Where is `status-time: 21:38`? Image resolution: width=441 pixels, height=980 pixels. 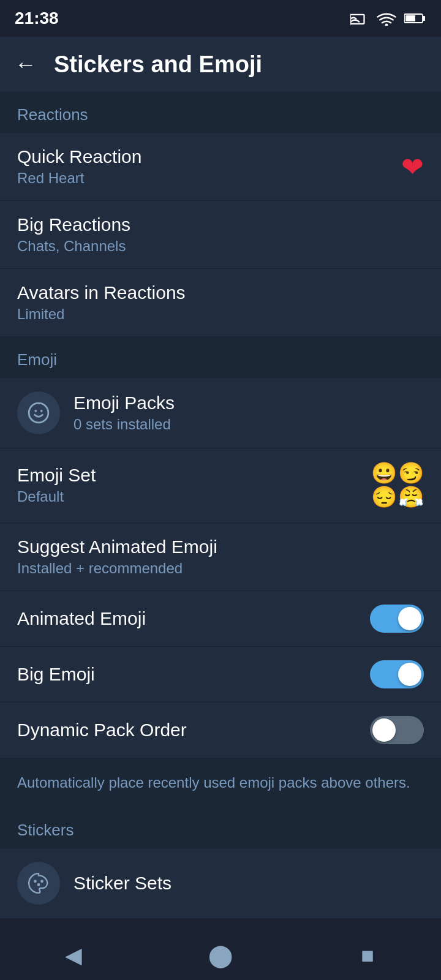
status-time: 21:38 is located at coordinates (37, 18).